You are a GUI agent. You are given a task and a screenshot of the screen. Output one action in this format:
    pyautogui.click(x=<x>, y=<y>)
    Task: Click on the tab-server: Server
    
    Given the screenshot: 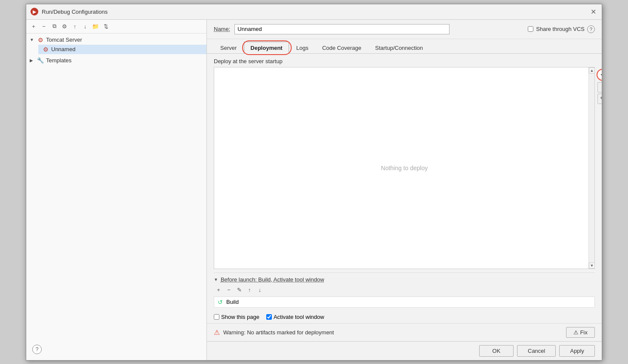 What is the action you would take?
    pyautogui.click(x=228, y=48)
    